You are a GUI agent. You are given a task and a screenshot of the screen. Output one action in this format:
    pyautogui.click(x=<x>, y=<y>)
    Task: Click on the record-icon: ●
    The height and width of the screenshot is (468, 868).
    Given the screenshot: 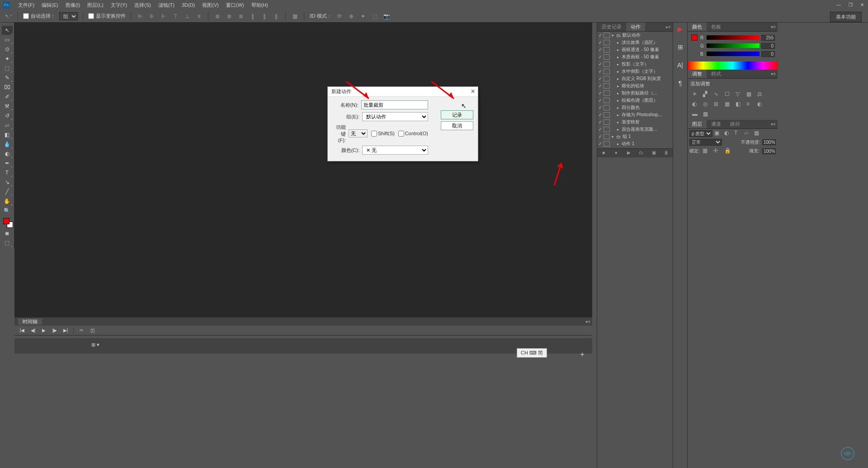 What is the action you would take?
    pyautogui.click(x=616, y=153)
    